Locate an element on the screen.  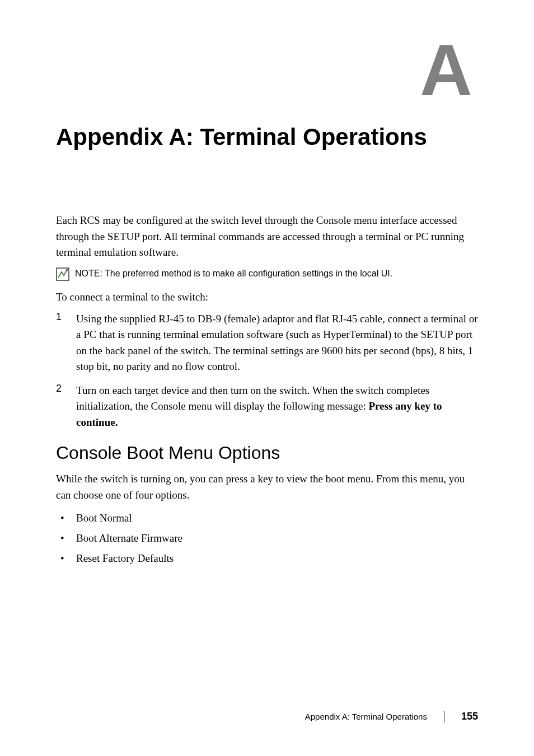
bullet-text: Boot Alternate Firmware is located at coordinates (129, 538).